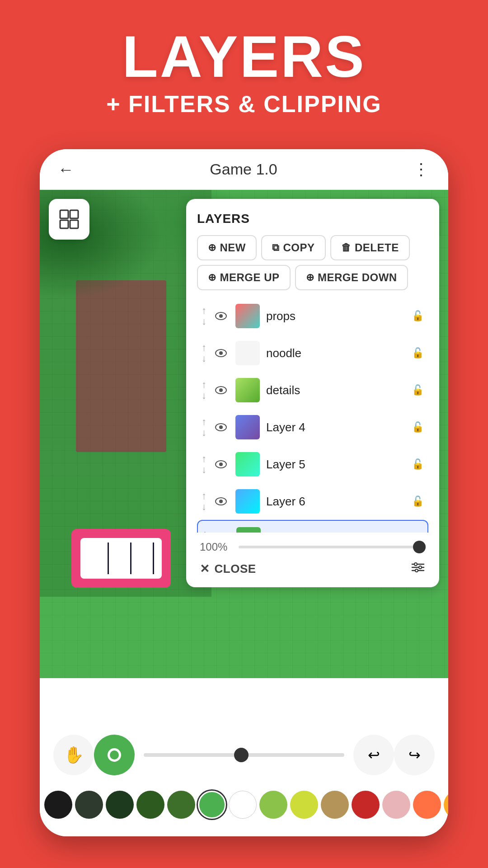  I want to click on copy-layer-button: ⧉ COPY, so click(294, 248).